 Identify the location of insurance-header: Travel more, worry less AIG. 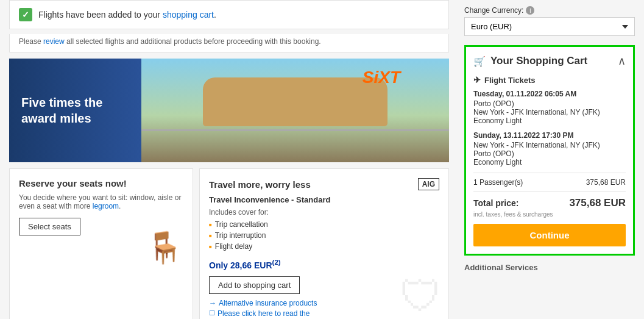
(324, 184).